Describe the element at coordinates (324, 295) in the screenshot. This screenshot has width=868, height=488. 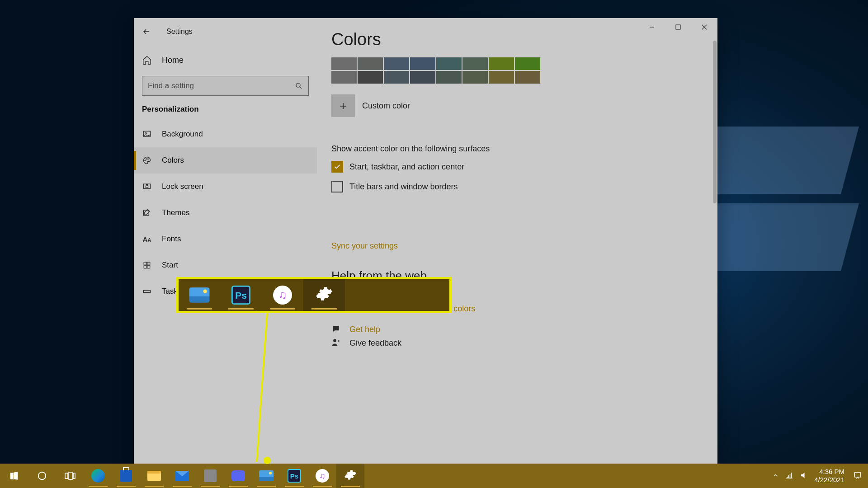
I see `callout-settings` at that location.